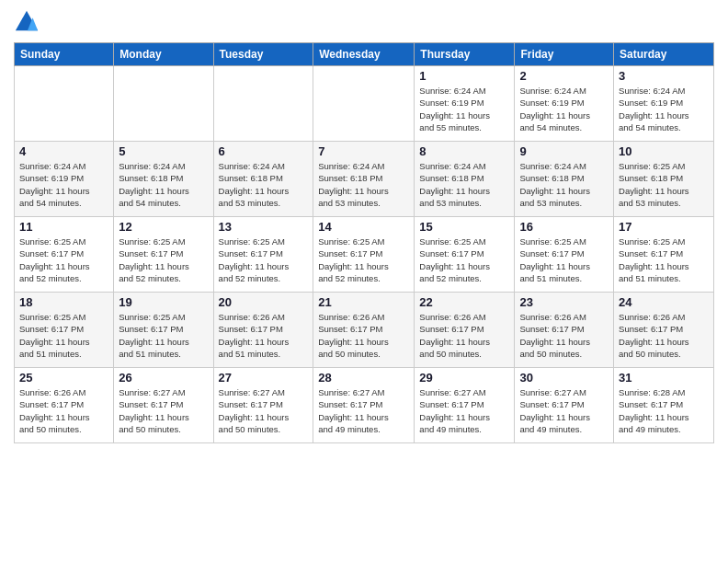 Image resolution: width=728 pixels, height=563 pixels. What do you see at coordinates (264, 151) in the screenshot?
I see `day-number: 6` at bounding box center [264, 151].